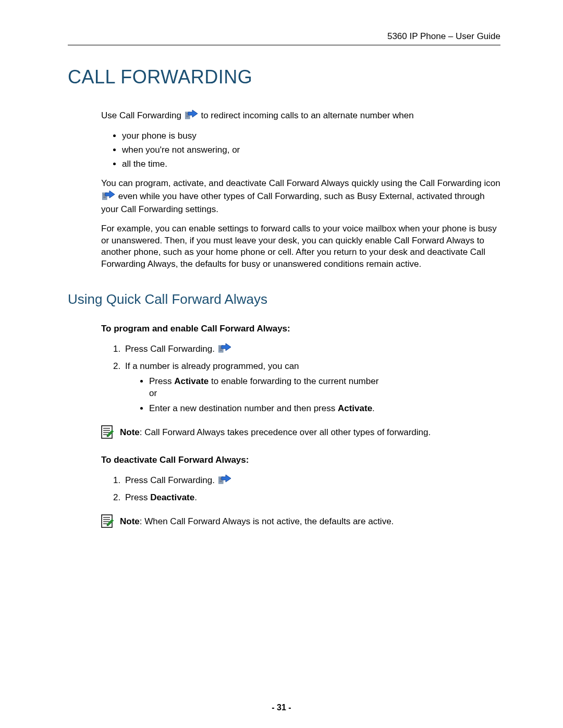  I want to click on sub-heading-1: To program and enable Call Forward Alway…, so click(301, 329).